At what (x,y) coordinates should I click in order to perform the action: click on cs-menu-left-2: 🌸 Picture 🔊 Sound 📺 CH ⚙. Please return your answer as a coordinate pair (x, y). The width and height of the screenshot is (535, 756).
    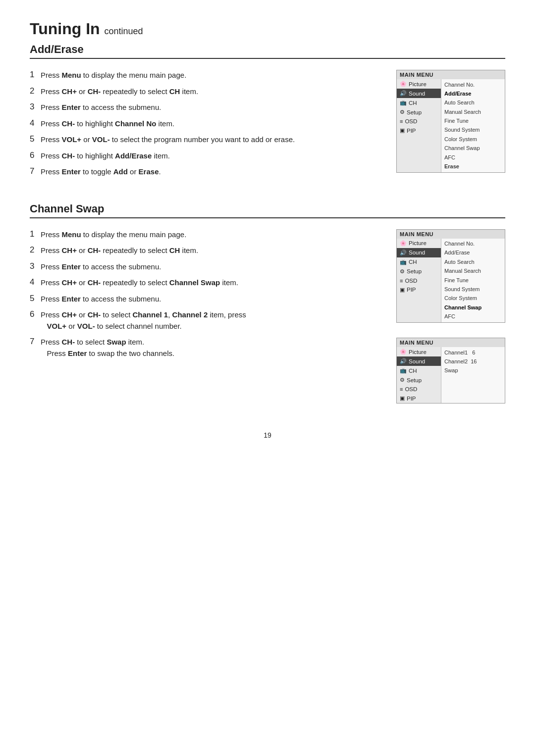
    Looking at the image, I should click on (419, 375).